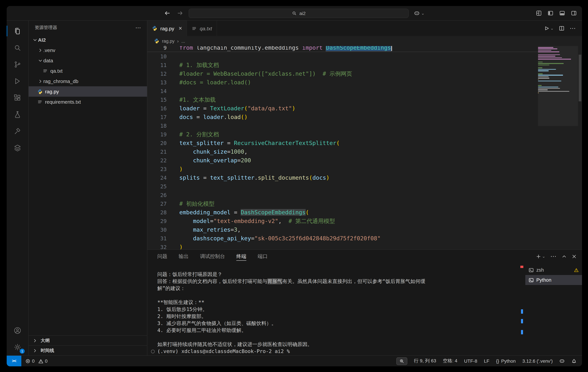 The image size is (588, 372). Describe the element at coordinates (487, 361) in the screenshot. I see `eol-setting: LF` at that location.